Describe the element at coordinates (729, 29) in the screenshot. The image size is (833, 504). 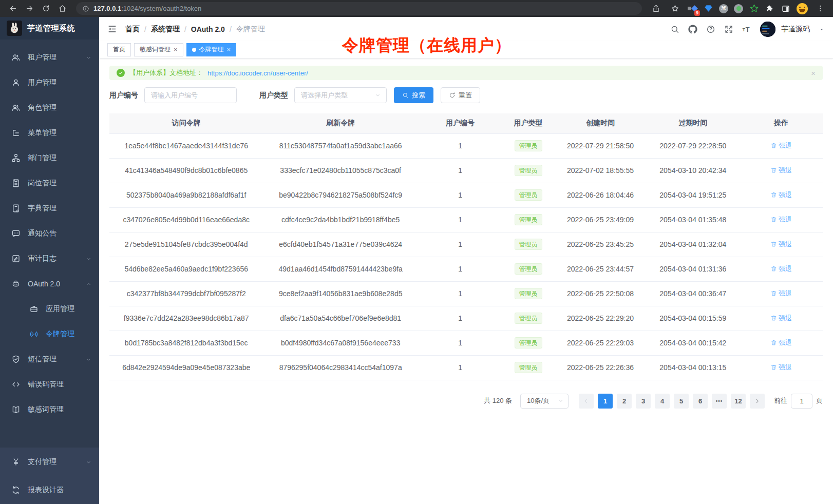
I see `fullscreen-icon` at that location.